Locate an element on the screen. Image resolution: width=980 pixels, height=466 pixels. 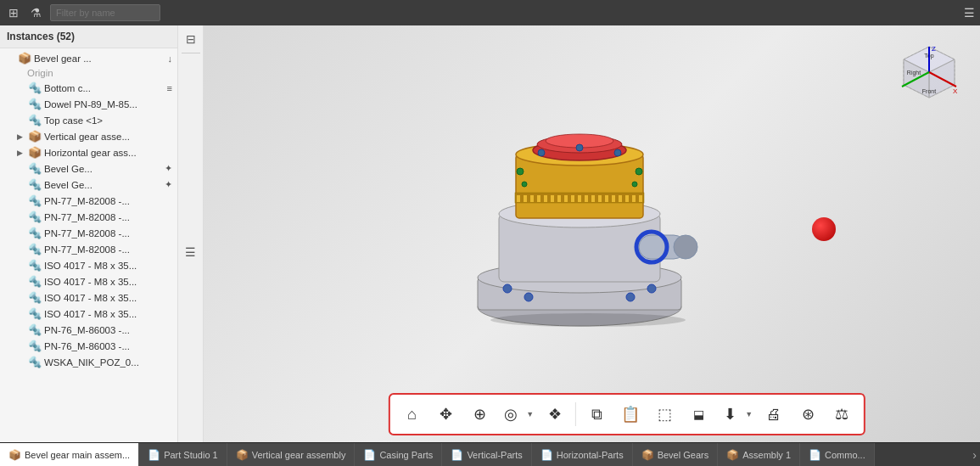
tree-item-10: 🔩 PN-77_M-82008 -... is located at coordinates (88, 217).